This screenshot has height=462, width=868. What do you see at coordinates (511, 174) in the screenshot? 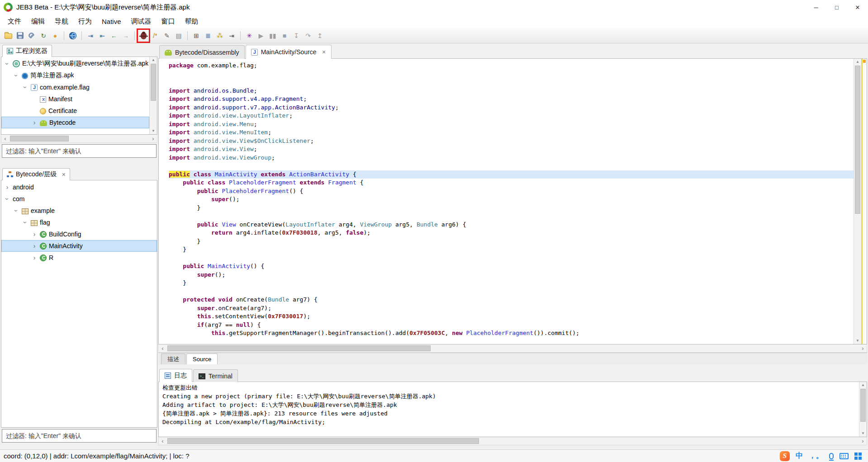
I see `code-line: public class MainActivity extends Action…` at bounding box center [511, 174].